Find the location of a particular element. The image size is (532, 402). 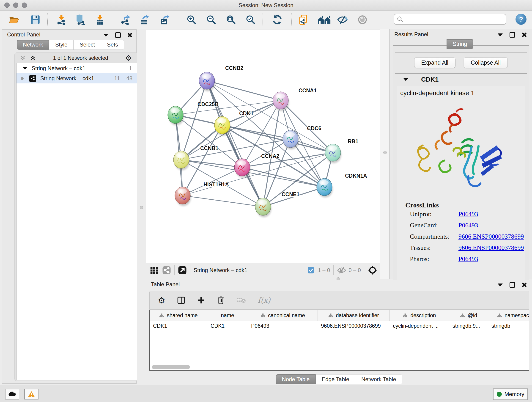

selected-checkbox-icon is located at coordinates (311, 270).